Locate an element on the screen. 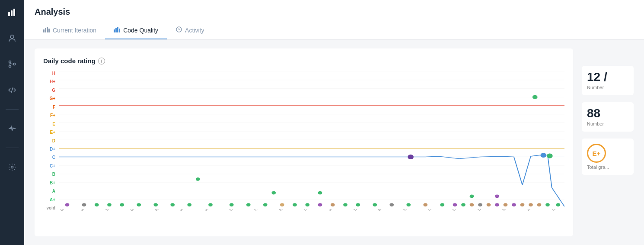 The width and height of the screenshot is (644, 245). y-label-aplus: A+ is located at coordinates (53, 200).